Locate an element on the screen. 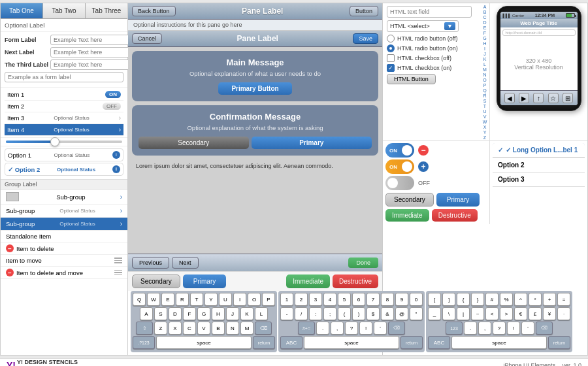  form-label-input is located at coordinates (64, 77).